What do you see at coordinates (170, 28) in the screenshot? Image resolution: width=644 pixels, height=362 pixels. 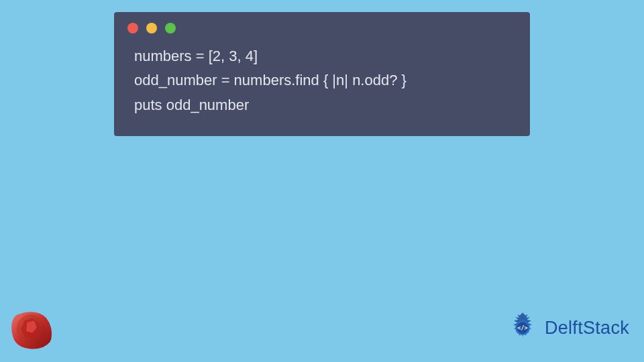 I see `maximize-icon` at bounding box center [170, 28].